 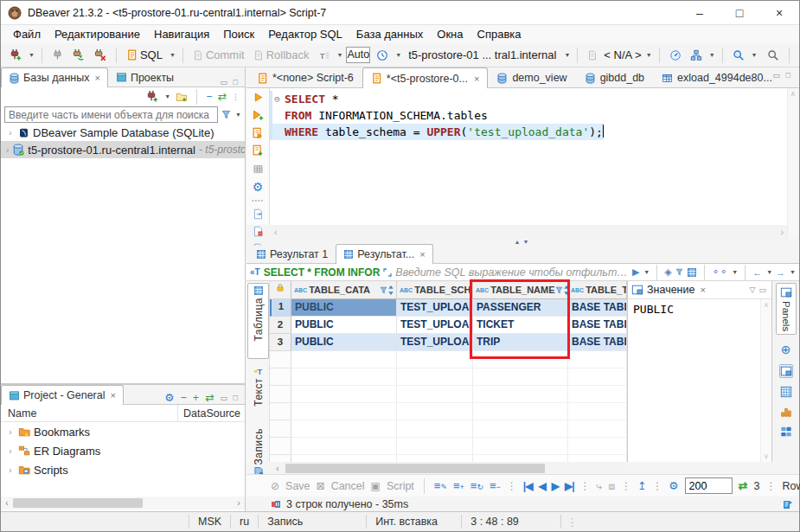 I want to click on menu-search: Поиск, so click(x=239, y=35).